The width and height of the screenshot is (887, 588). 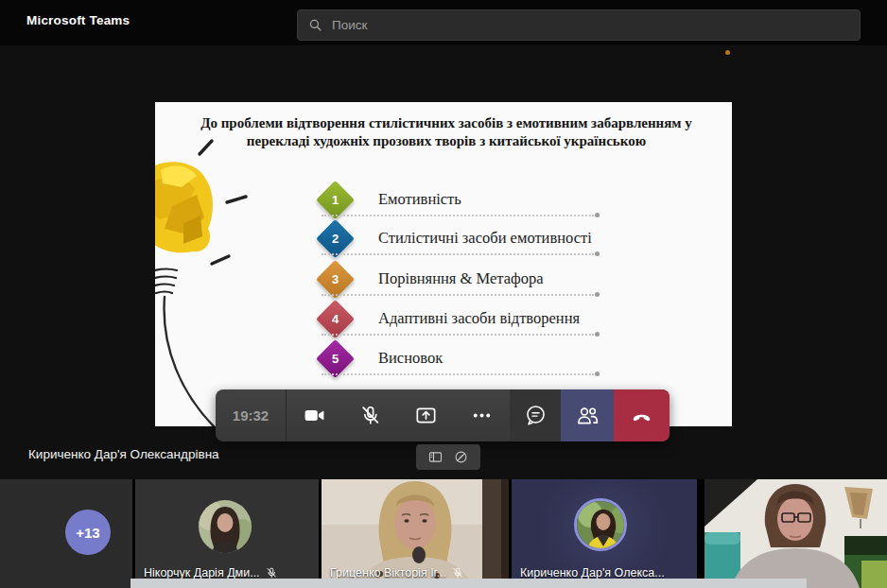 What do you see at coordinates (443, 416) in the screenshot?
I see `call-control-bar: 19:32` at bounding box center [443, 416].